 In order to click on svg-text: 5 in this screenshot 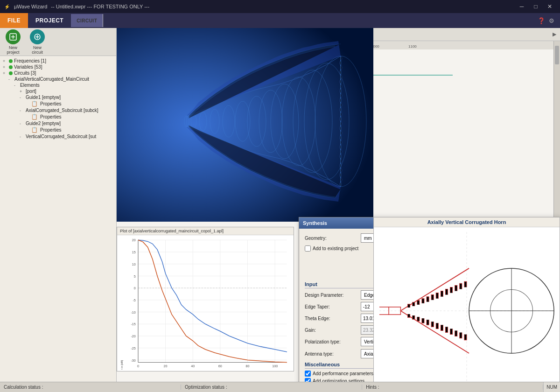, I will do `click(135, 276)`.